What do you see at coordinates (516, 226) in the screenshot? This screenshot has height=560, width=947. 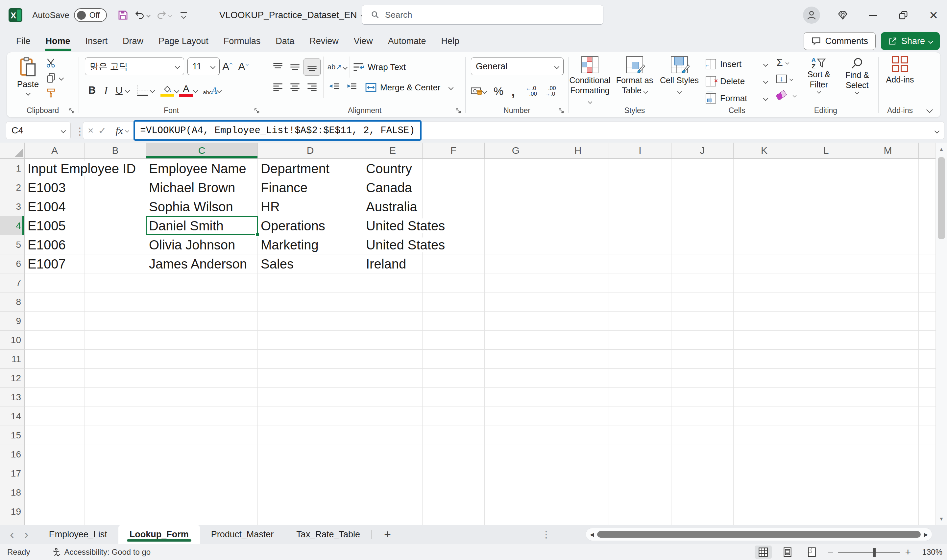 I see `cell-G4` at bounding box center [516, 226].